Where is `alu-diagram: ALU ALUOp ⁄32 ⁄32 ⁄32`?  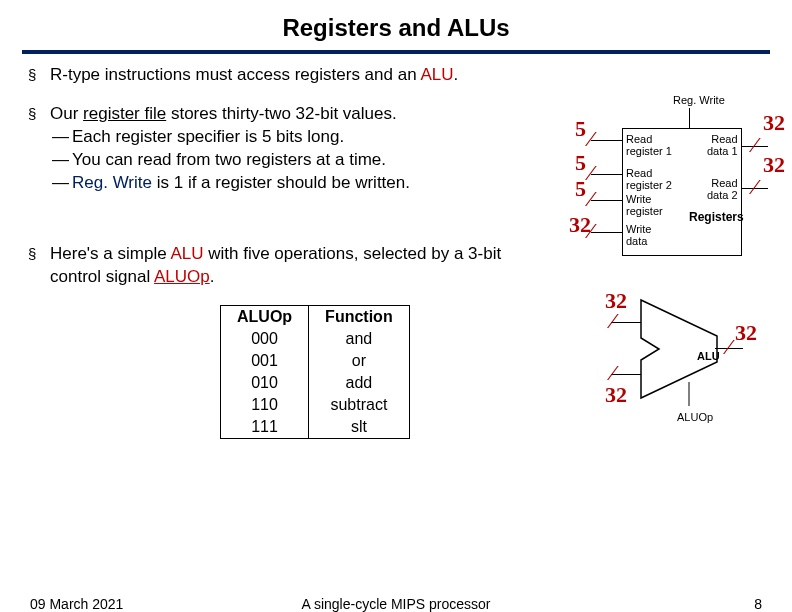 alu-diagram: ALU ALUOp ⁄32 ⁄32 ⁄32 is located at coordinates (664, 366).